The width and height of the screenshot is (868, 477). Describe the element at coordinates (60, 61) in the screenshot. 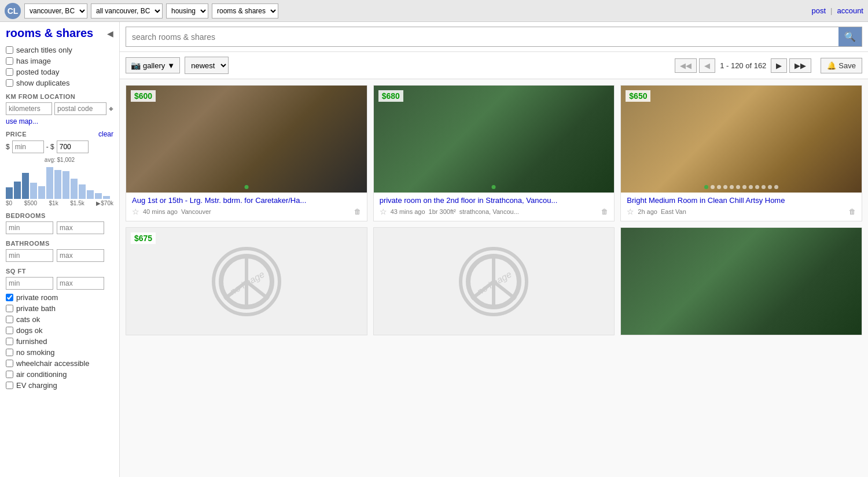

I see `has-image-row: has image` at that location.